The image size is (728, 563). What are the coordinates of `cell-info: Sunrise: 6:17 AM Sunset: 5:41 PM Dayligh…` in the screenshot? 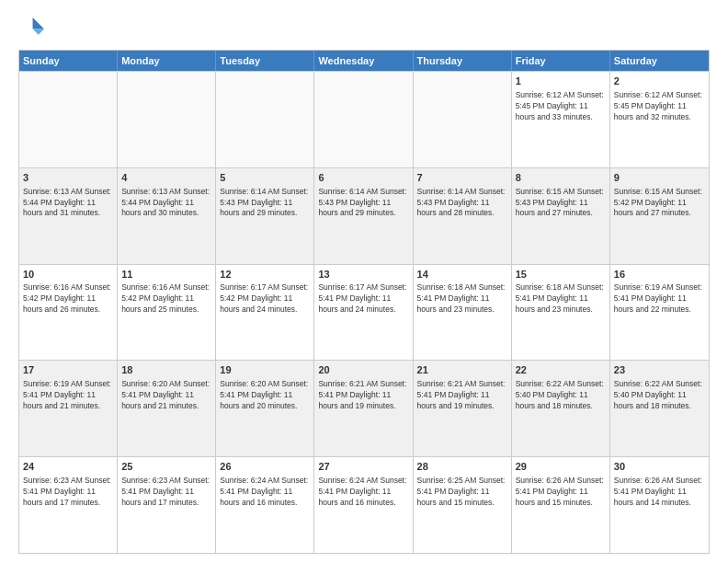 It's located at (363, 299).